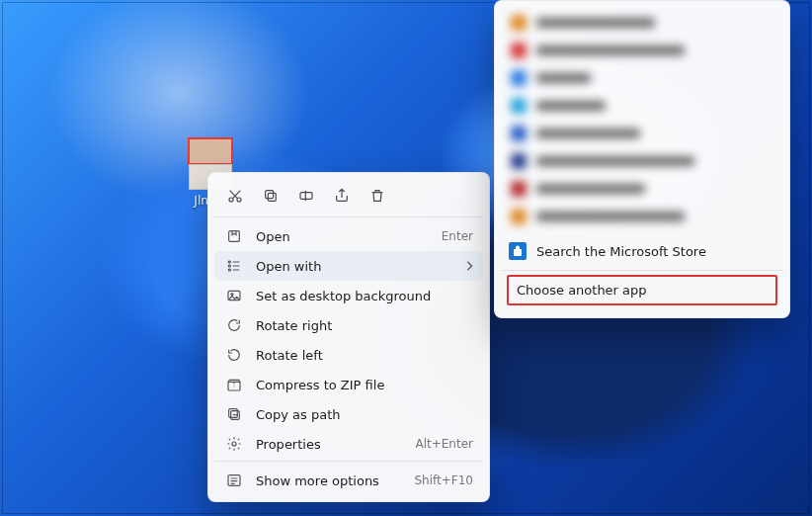 This screenshot has width=812, height=516. Describe the element at coordinates (349, 296) in the screenshot. I see `menu-set-background: Set as desktop background` at that location.